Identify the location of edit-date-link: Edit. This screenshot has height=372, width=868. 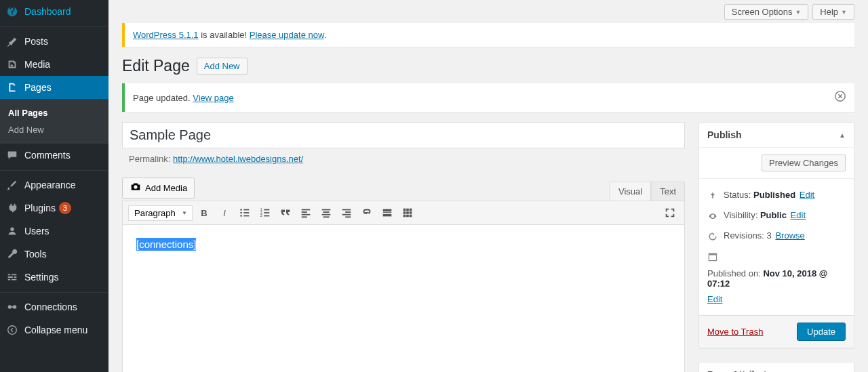
(776, 299).